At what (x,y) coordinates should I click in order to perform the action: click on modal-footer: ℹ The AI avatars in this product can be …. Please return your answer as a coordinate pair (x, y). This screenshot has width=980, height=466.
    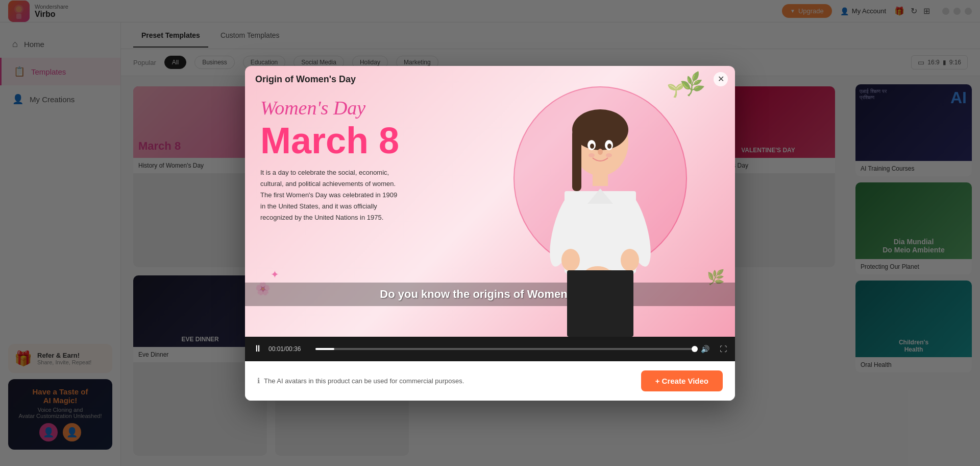
    Looking at the image, I should click on (490, 381).